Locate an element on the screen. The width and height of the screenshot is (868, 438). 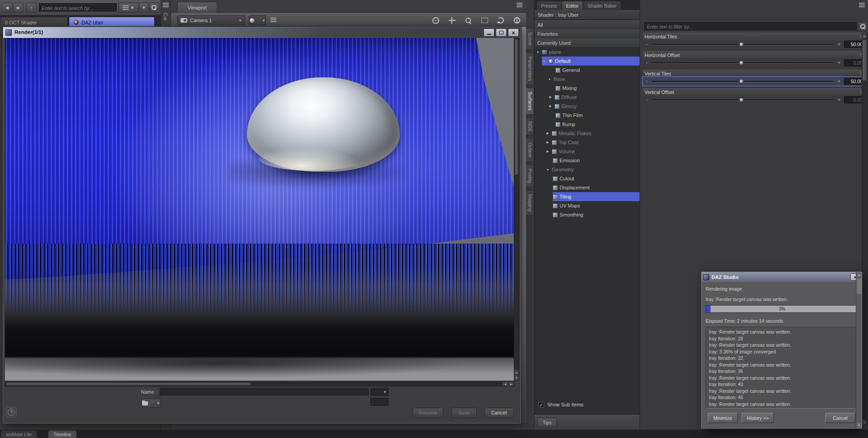
tree-row: Currently Used is located at coordinates (587, 43).